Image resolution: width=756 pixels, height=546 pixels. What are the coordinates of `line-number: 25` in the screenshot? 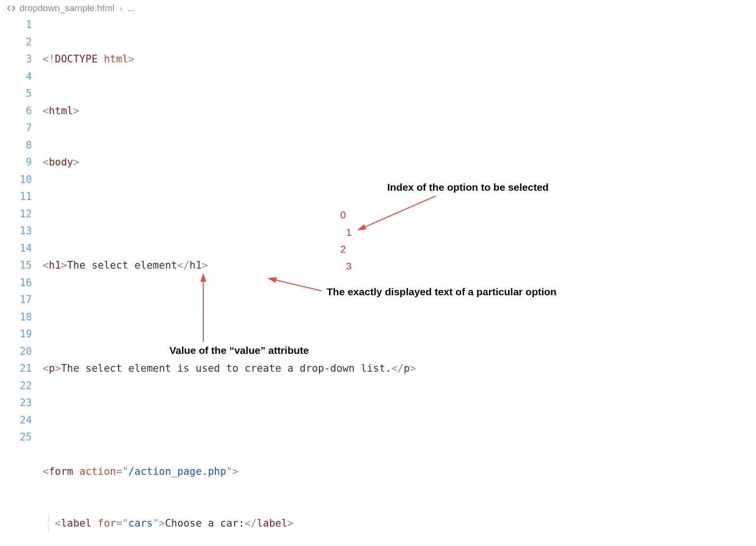 It's located at (16, 438).